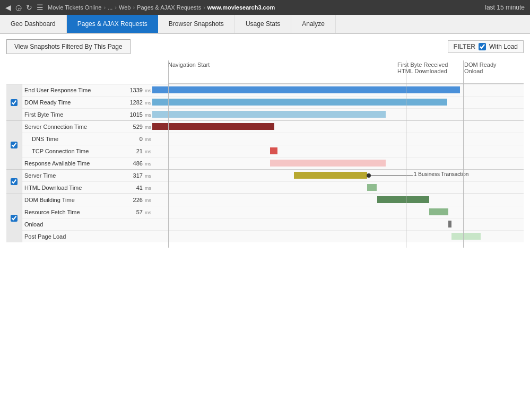  What do you see at coordinates (369, 176) in the screenshot?
I see `business-tx-dot` at bounding box center [369, 176].